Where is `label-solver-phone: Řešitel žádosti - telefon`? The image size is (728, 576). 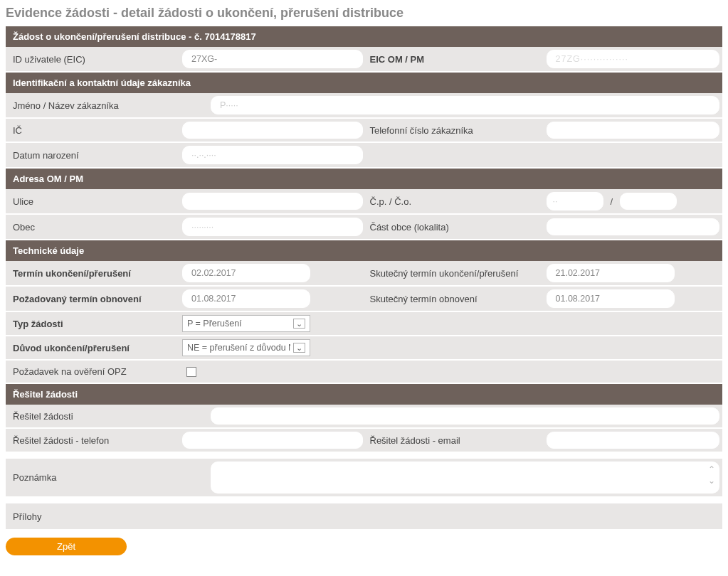 label-solver-phone: Řešitel žádosti - telefon is located at coordinates (94, 441).